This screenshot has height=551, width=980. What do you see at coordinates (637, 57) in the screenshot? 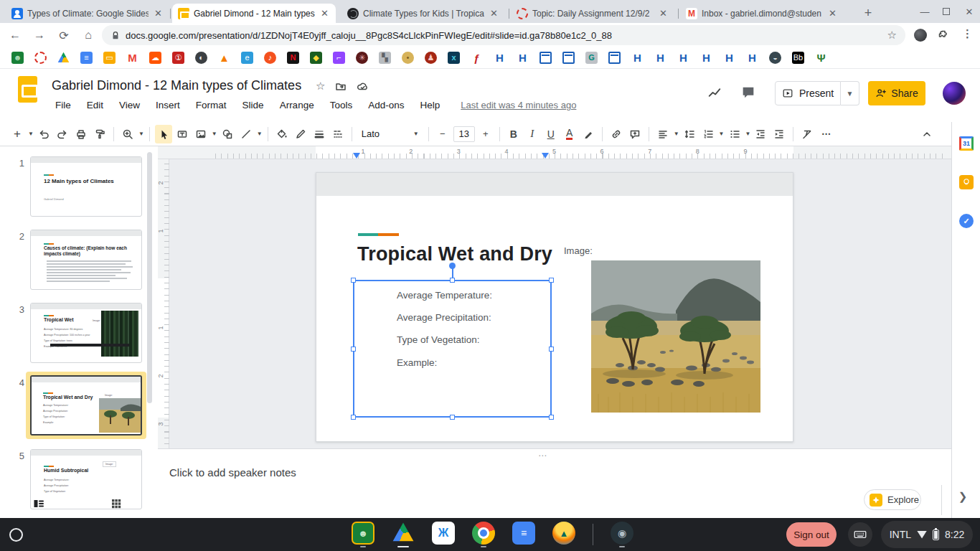
I see `bookmark-hmh-h3-icon: H` at bounding box center [637, 57].